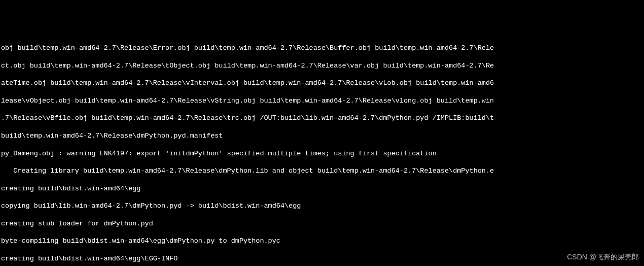 This screenshot has height=266, width=644. Describe the element at coordinates (322, 83) in the screenshot. I see `output-line: ateTime.obj build\temp.win-amd64-2.7\Rel…` at that location.